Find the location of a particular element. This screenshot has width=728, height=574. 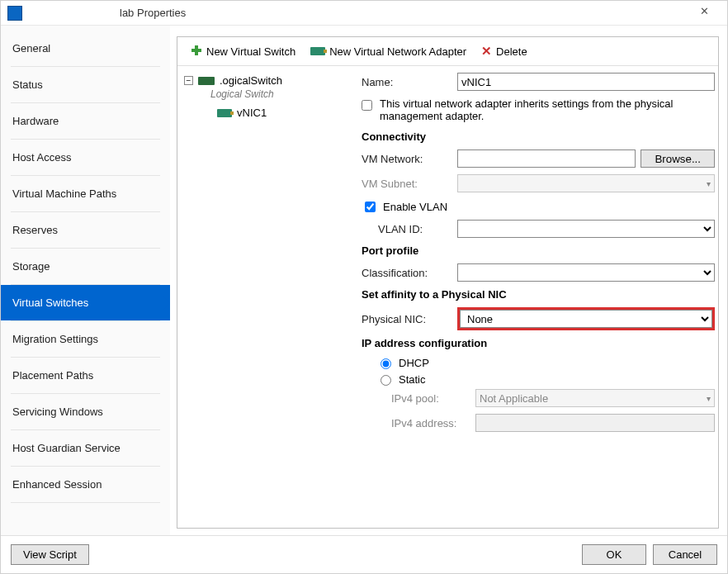

physical-nic-highlight: None is located at coordinates (586, 319).